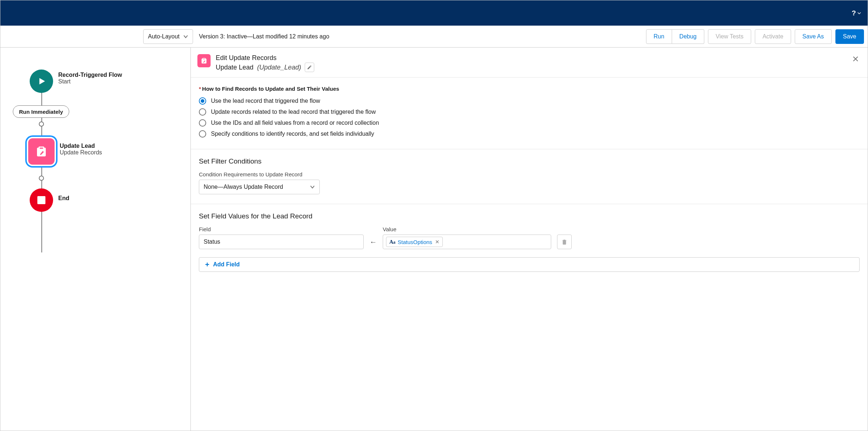 The width and height of the screenshot is (868, 431). I want to click on radio-option-specify-conditions: Specify conditions to identify records, …, so click(529, 134).